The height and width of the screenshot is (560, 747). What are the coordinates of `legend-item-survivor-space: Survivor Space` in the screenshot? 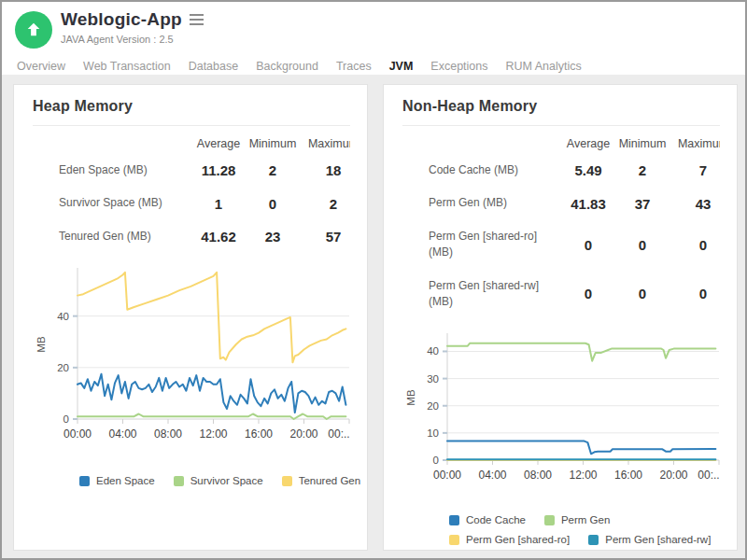 It's located at (218, 481).